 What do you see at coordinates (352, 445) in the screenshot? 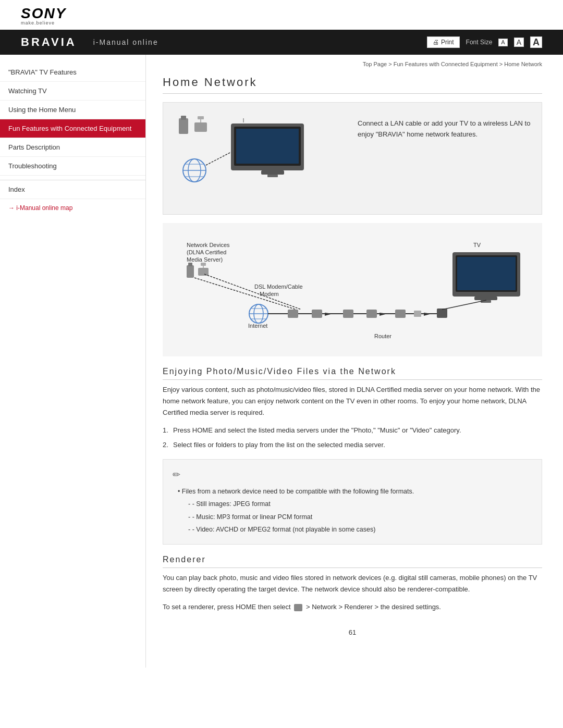
I see `step-2: Select files or folders to play from the…` at bounding box center [352, 445].